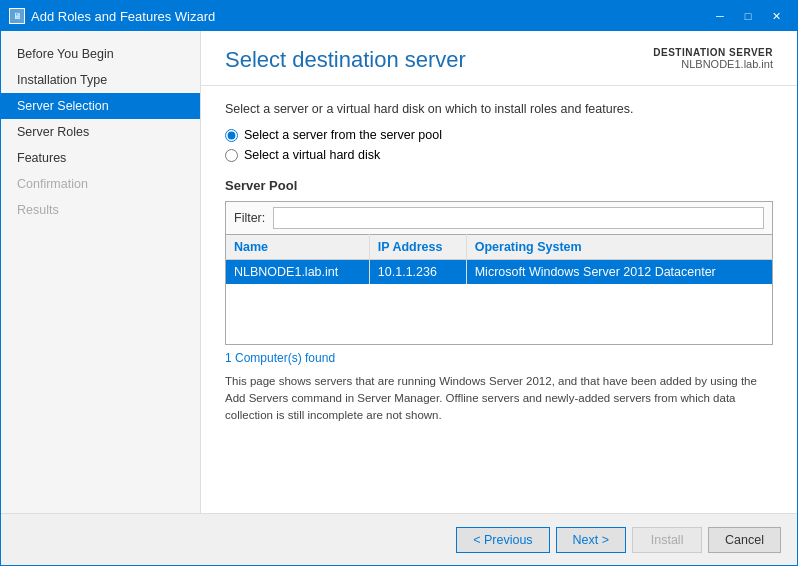 This screenshot has height=566, width=798. I want to click on table-header-row: Name IP Address Operating System, so click(500, 248).